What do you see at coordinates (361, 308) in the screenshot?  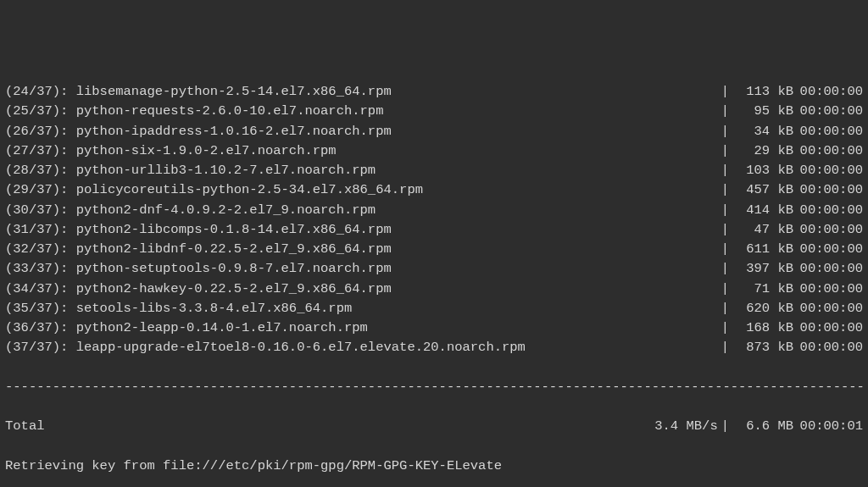 I see `download-filename: (35/37): setools-libs-3.3.8-4.el7.x86_64…` at bounding box center [361, 308].